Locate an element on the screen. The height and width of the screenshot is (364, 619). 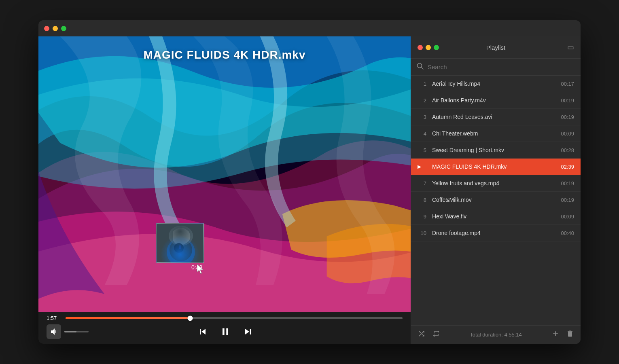
item-duration: 00:40 is located at coordinates (567, 233).